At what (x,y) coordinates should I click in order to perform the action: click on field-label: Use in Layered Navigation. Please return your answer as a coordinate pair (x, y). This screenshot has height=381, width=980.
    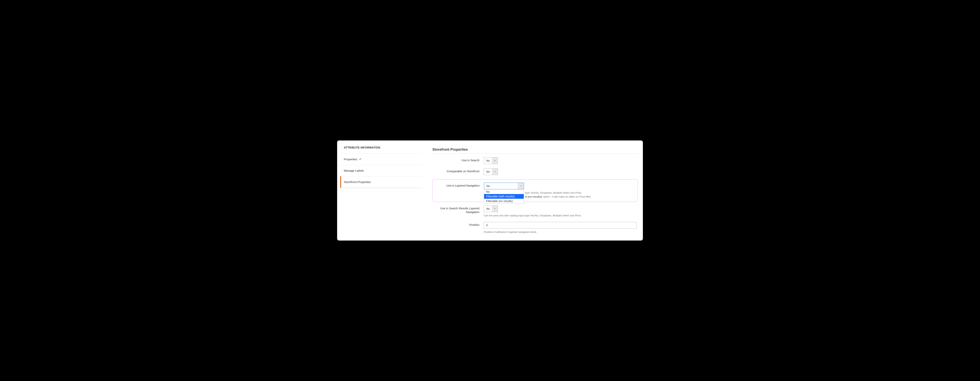
    Looking at the image, I should click on (456, 185).